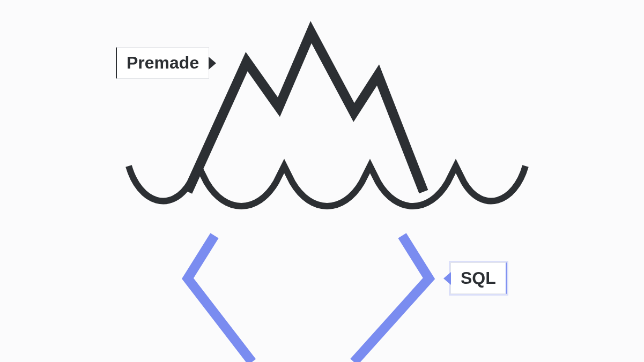 The width and height of the screenshot is (644, 362). I want to click on sql-bracket-left-icon, so click(220, 299).